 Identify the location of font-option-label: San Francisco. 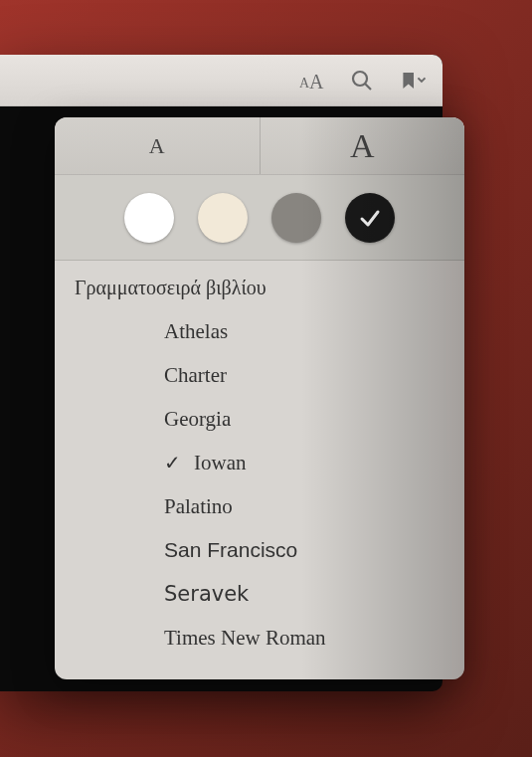
(231, 550).